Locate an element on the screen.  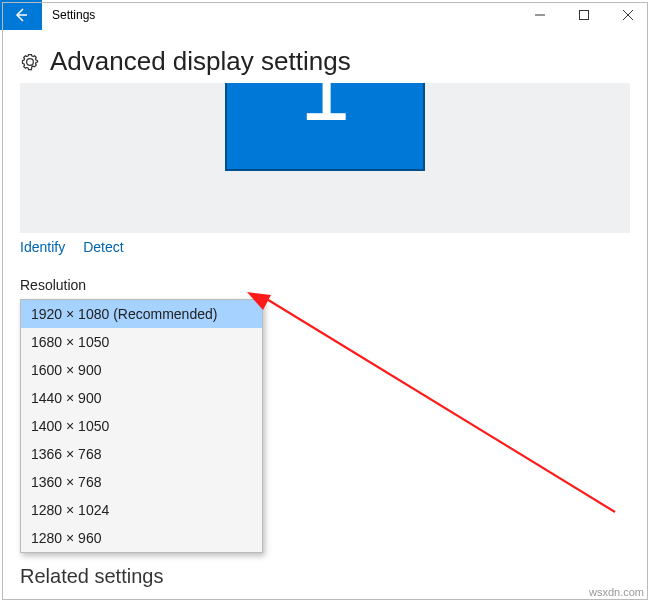
resolution-option: 1680 × 1050 is located at coordinates (142, 342).